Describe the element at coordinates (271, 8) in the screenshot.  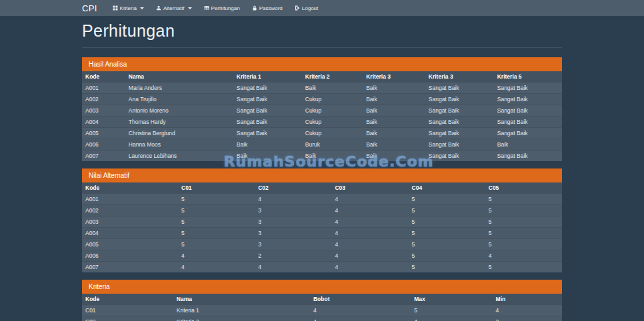
I see `nav-item-label: Password` at that location.